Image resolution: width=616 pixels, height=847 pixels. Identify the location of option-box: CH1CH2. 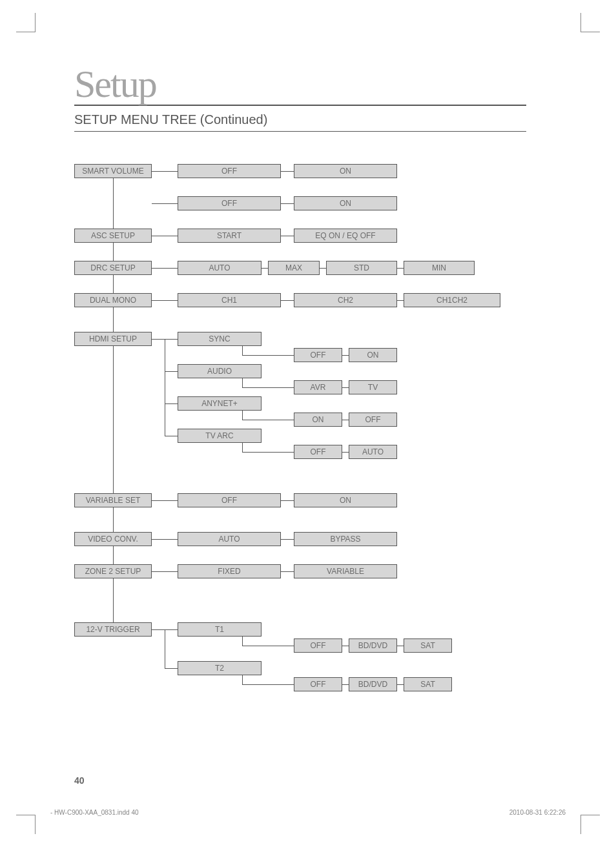
(452, 300).